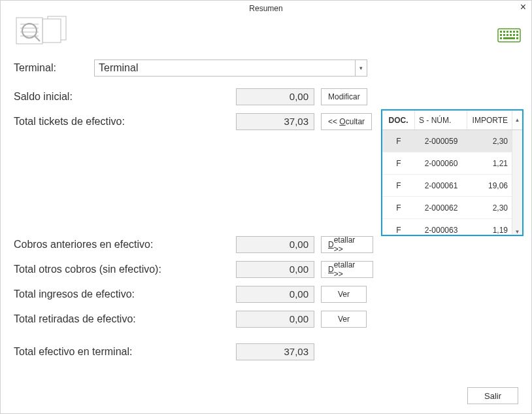 The width and height of the screenshot is (532, 414). What do you see at coordinates (125, 122) in the screenshot?
I see `total-tickets-label: Total tickets de efectivo:` at bounding box center [125, 122].